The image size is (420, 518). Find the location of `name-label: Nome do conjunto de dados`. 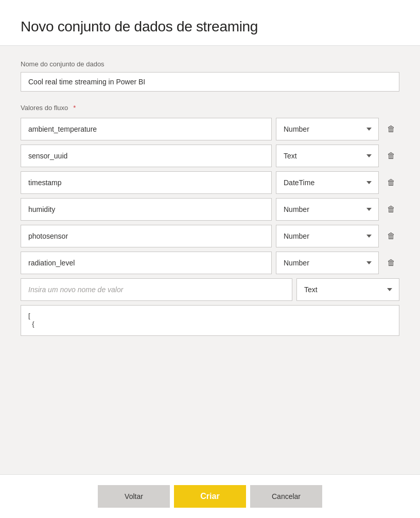

name-label: Nome do conjunto de dados is located at coordinates (210, 64).